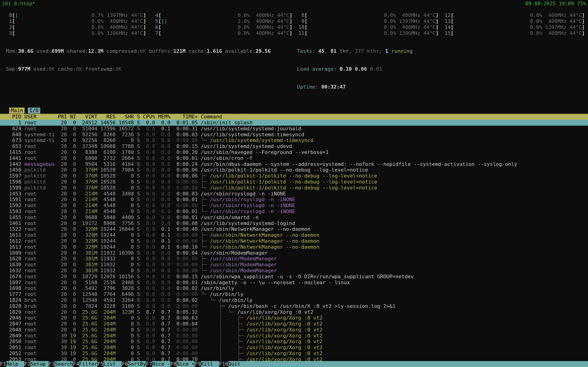 This screenshot has width=588, height=367. What do you see at coordinates (294, 271) in the screenshot?
I see `process-row-1632: 1632root200381M119320S0.00.00:00.00└─ /u…` at bounding box center [294, 271].